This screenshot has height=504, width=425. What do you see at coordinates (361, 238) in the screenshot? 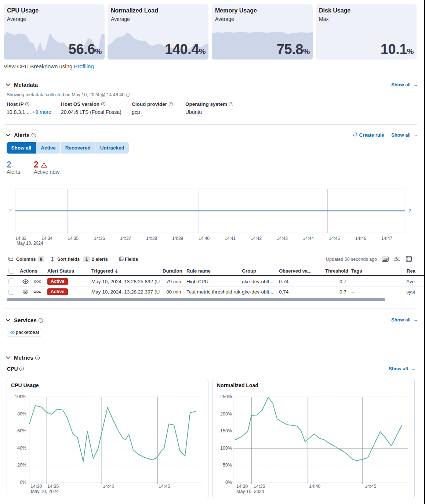
I see `svg-text: 14:46` at bounding box center [361, 238].